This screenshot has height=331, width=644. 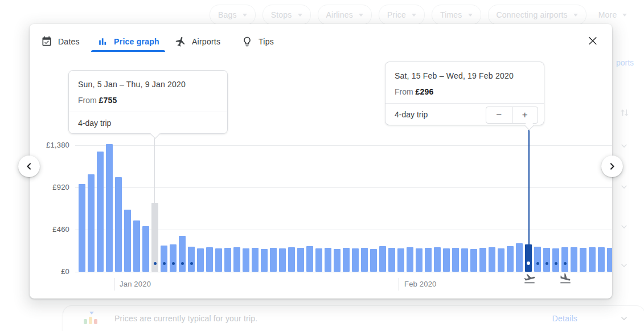 I want to click on filter-chip-bags: Bags, so click(x=232, y=15).